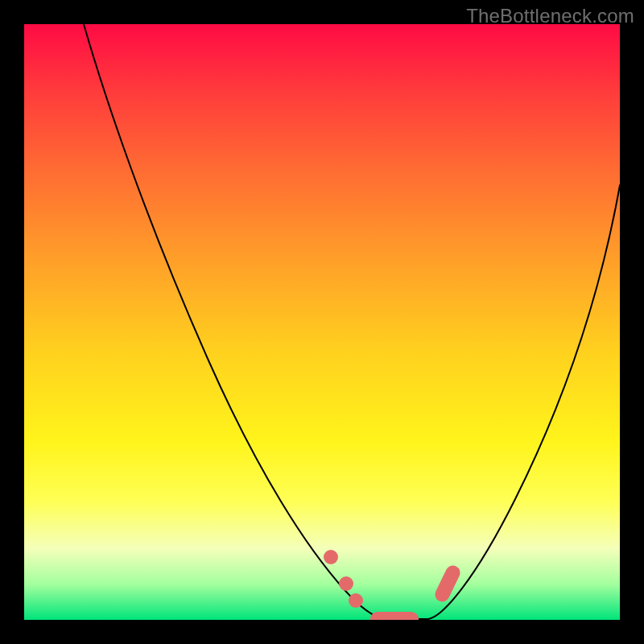 The height and width of the screenshot is (644, 644). What do you see at coordinates (448, 583) in the screenshot?
I see `marker-pill-right` at bounding box center [448, 583].